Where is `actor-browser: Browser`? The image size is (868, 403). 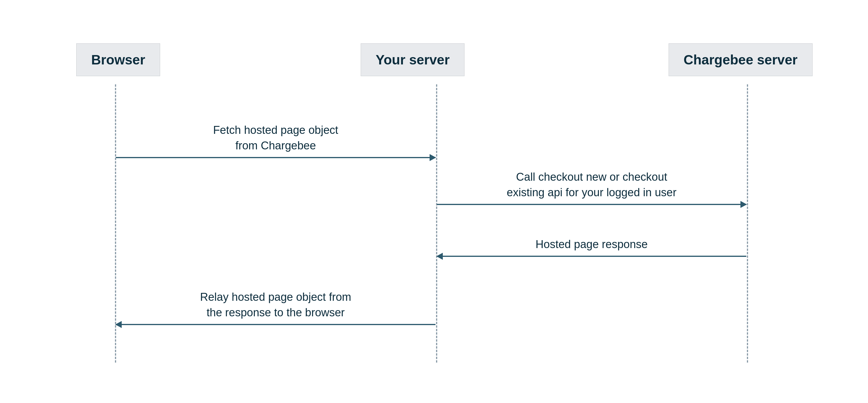 actor-browser: Browser is located at coordinates (118, 60).